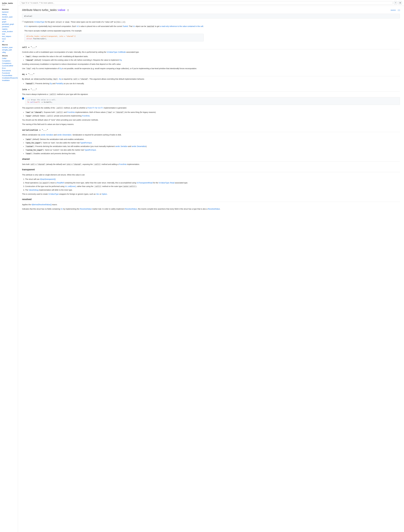  I want to click on sidebar-item-duration_span: duration_span, so click(9, 17).